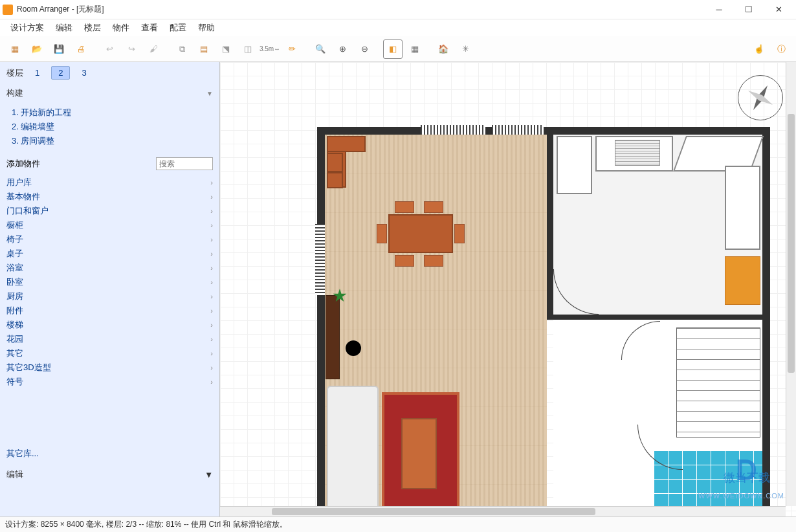 The height and width of the screenshot is (532, 796). I want to click on list-3d-icon: ▦, so click(415, 49).